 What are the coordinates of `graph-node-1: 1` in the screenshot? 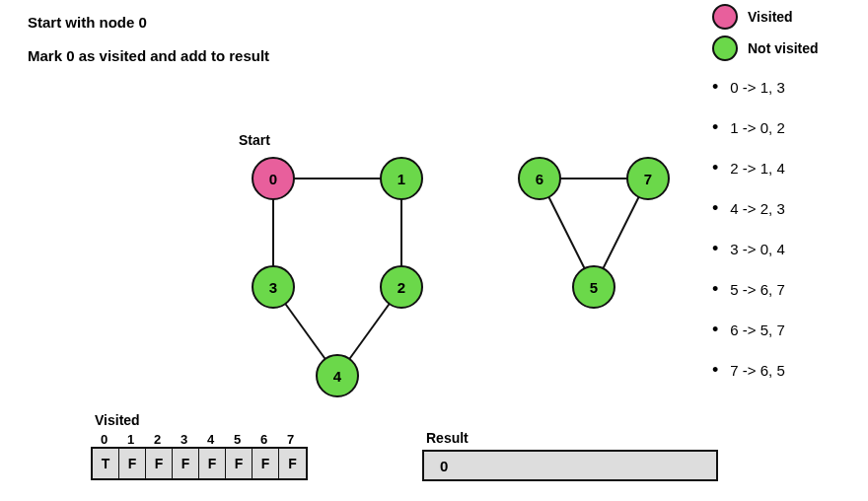 It's located at (401, 179).